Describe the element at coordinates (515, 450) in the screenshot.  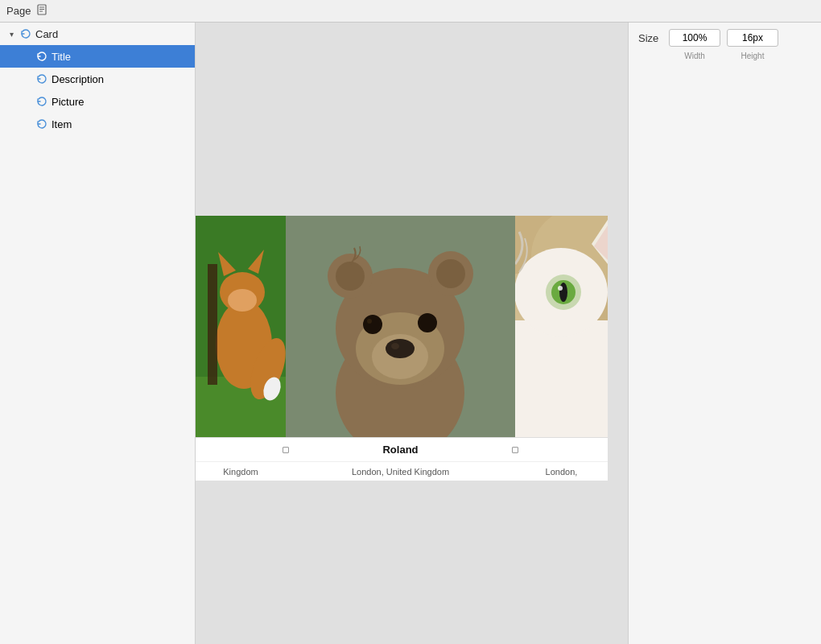
I see `title-handle-right` at that location.